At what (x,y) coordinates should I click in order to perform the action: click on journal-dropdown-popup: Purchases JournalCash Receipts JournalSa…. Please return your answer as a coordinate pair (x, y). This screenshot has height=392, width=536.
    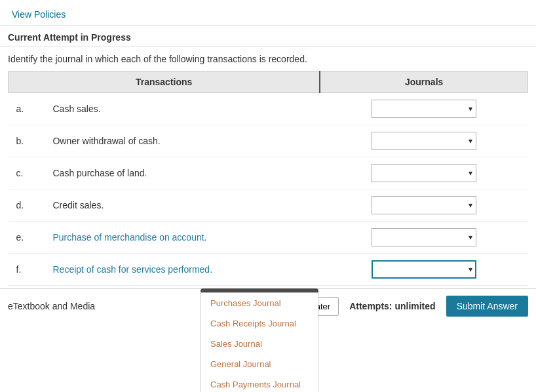
    Looking at the image, I should click on (259, 340).